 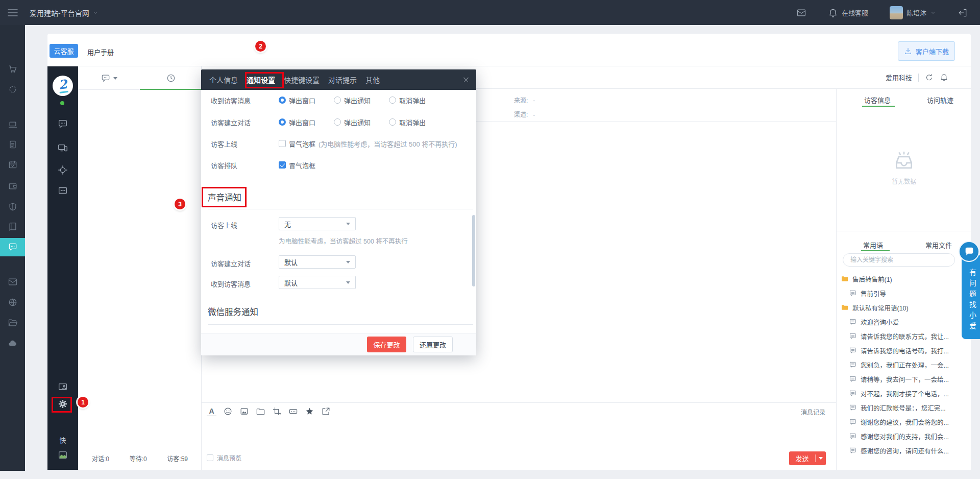 What do you see at coordinates (904, 279) in the screenshot?
I see `phrase-folder: 售后转售前(1)` at bounding box center [904, 279].